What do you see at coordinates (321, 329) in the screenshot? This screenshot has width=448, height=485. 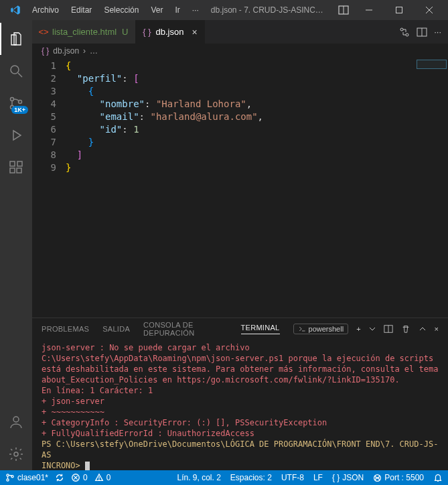 I see `terminal-shell-selector: powershell` at bounding box center [321, 329].